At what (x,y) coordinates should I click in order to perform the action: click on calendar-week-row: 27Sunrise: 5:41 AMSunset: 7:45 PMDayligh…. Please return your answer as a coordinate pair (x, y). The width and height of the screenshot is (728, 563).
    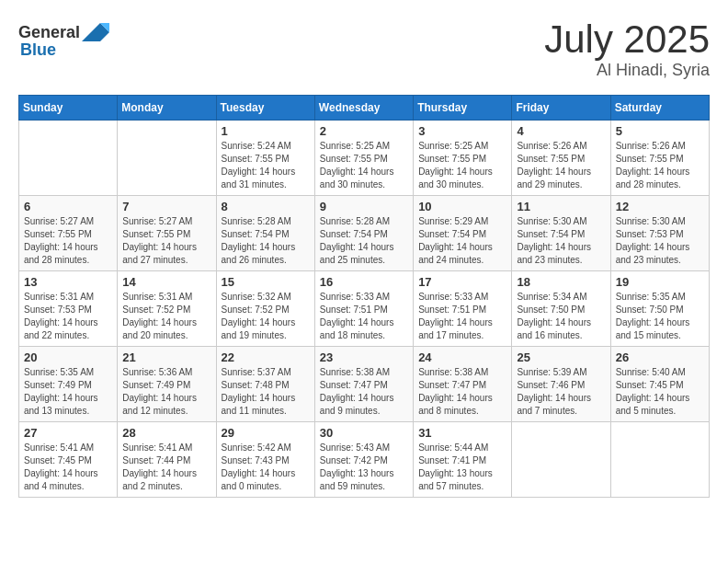
    Looking at the image, I should click on (364, 460).